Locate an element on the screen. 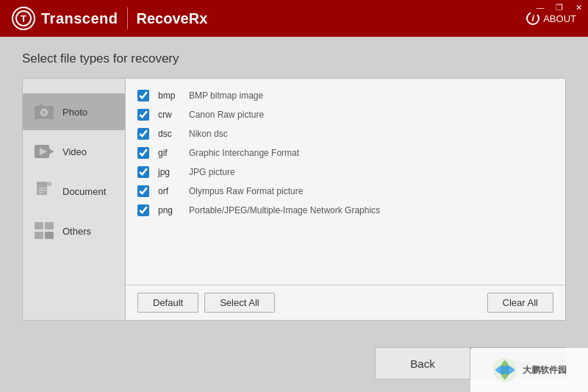 This screenshot has height=392, width=588. photo-icon is located at coordinates (44, 112).